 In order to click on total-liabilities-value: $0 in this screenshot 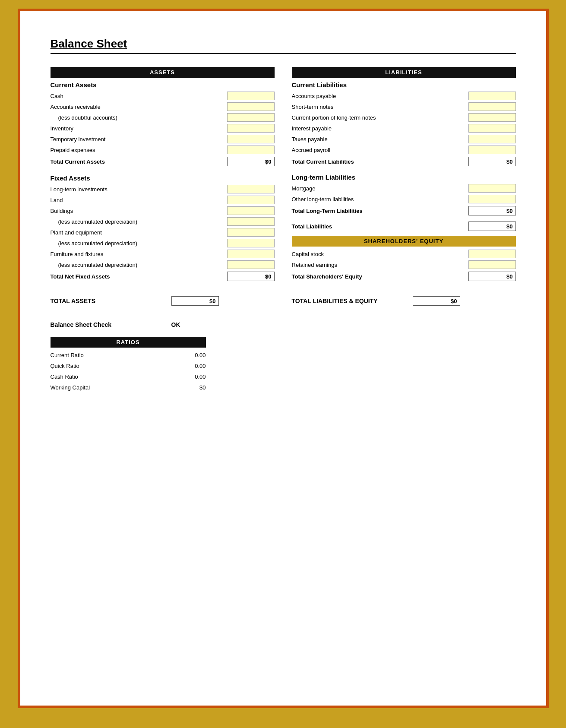, I will do `click(492, 226)`.